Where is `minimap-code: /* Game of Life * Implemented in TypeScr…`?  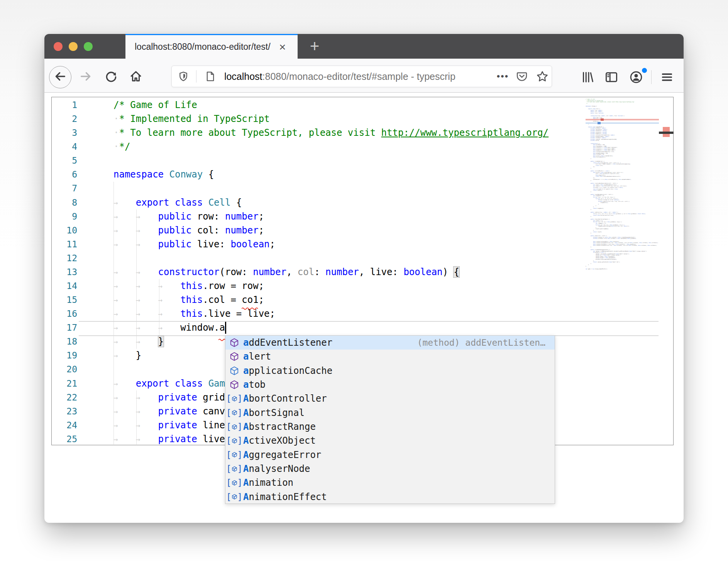 minimap-code: /* Game of Life * Implemented in TypeScr… is located at coordinates (622, 184).